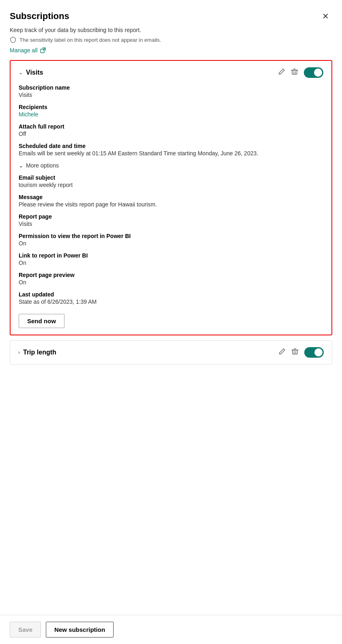 This screenshot has width=342, height=644. What do you see at coordinates (171, 181) in the screenshot?
I see `email-subject-field: Email subject tourism weekly report` at bounding box center [171, 181].